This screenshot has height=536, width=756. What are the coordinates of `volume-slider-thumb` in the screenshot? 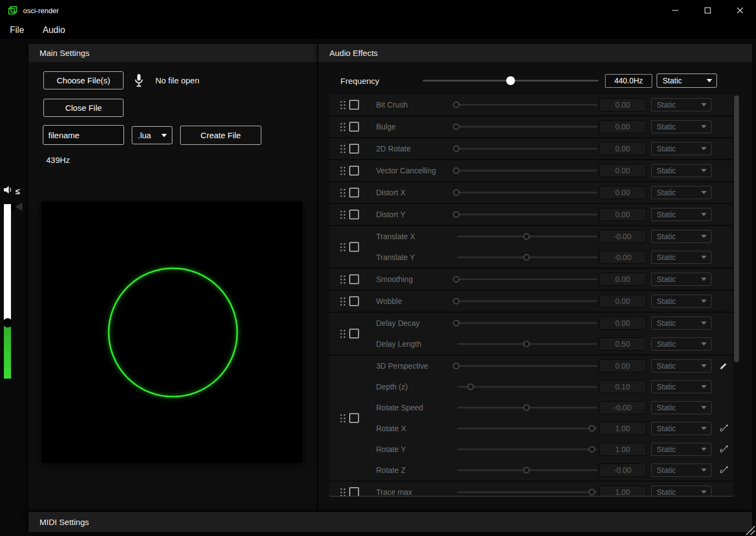 It's located at (8, 323).